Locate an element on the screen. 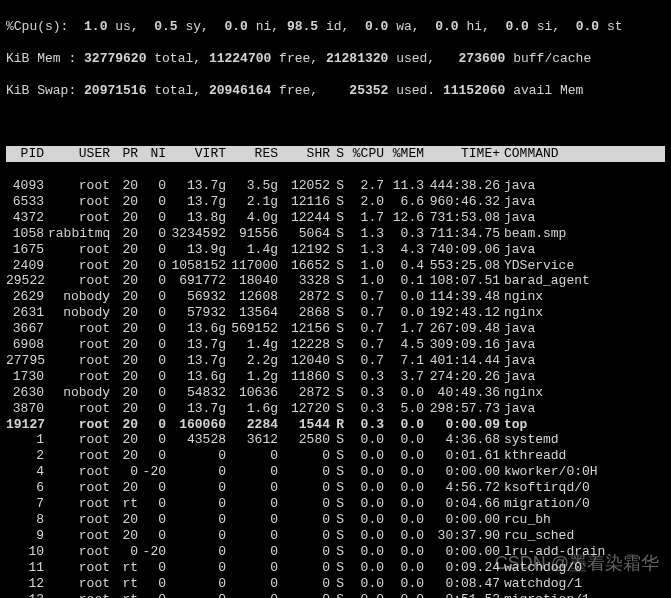 Image resolution: width=671 pixels, height=598 pixels. col-pr: PR is located at coordinates (124, 154).